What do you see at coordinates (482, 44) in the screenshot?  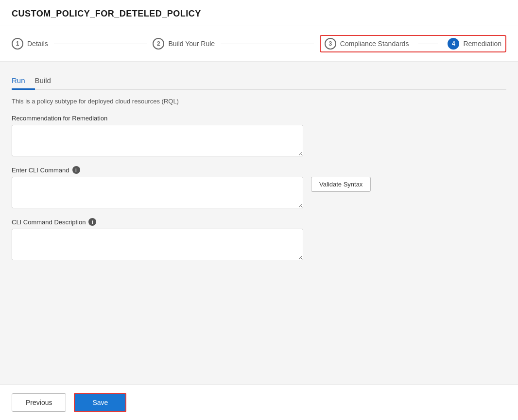 I see `step-4-label: Remediation` at bounding box center [482, 44].